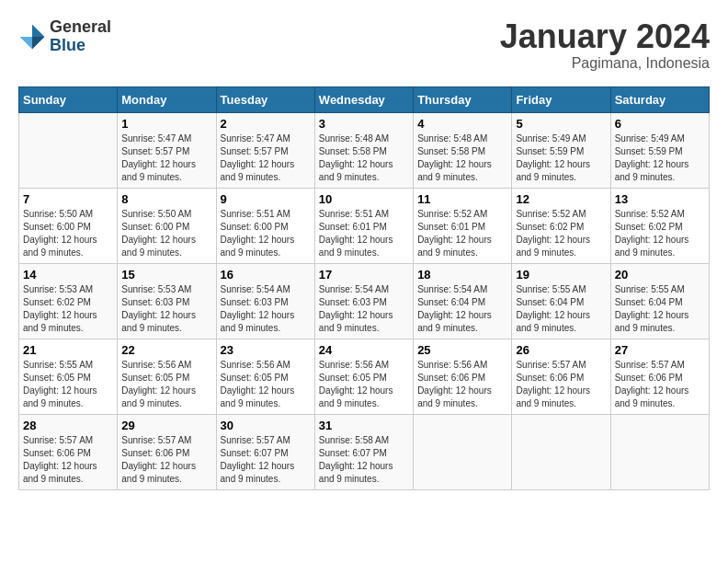 The height and width of the screenshot is (563, 728). I want to click on calendar-cell: 26Sunrise: 5:57 AMSunset: 6:06 PMDayligh…, so click(561, 376).